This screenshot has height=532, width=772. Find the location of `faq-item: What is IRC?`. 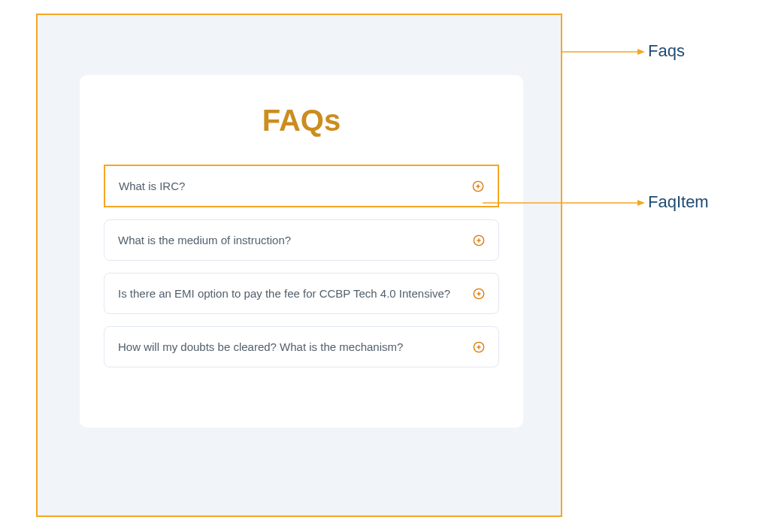

faq-item: What is IRC? is located at coordinates (301, 186).